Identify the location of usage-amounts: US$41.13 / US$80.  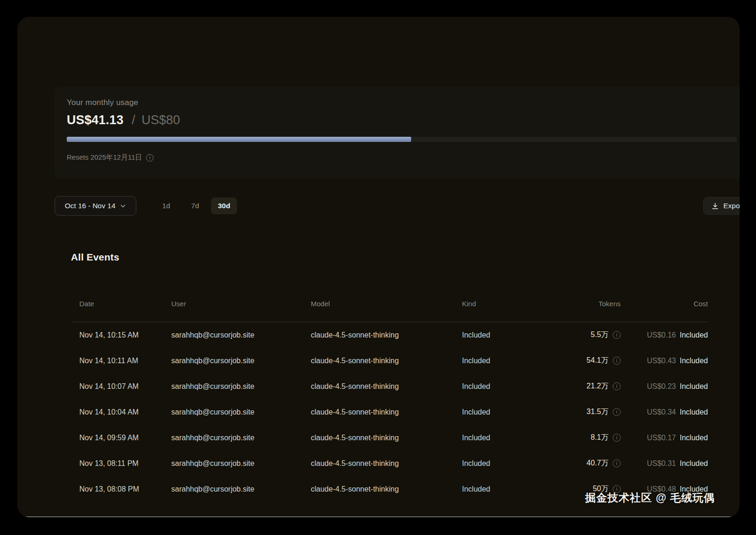
(402, 120).